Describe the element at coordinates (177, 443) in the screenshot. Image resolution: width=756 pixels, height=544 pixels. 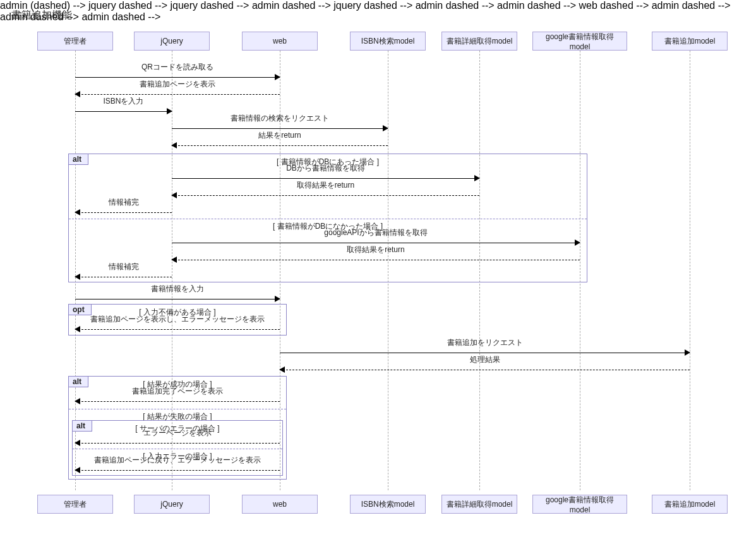
I see `msg-show-error: エラーページを表示` at that location.